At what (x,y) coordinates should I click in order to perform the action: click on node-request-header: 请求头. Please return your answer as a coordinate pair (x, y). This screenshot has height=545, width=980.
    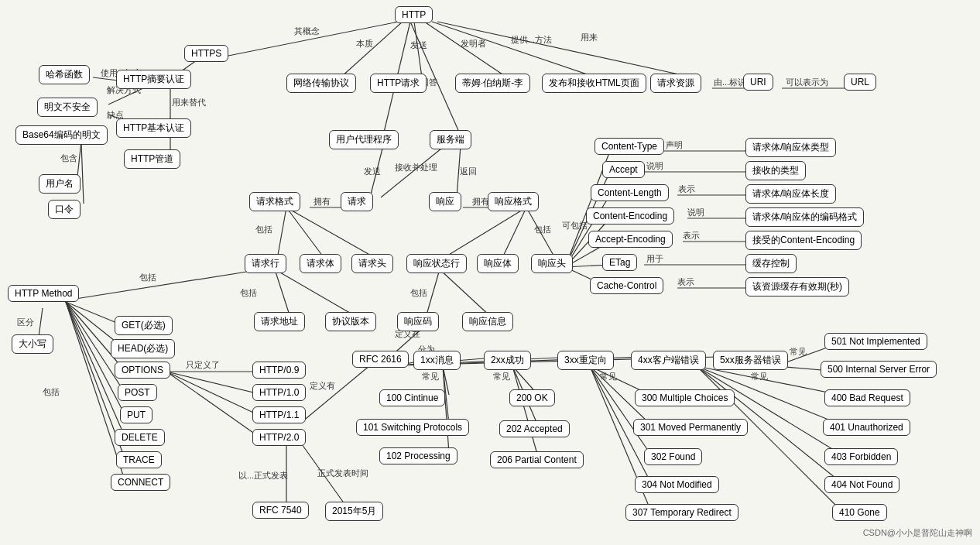
    Looking at the image, I should click on (372, 263).